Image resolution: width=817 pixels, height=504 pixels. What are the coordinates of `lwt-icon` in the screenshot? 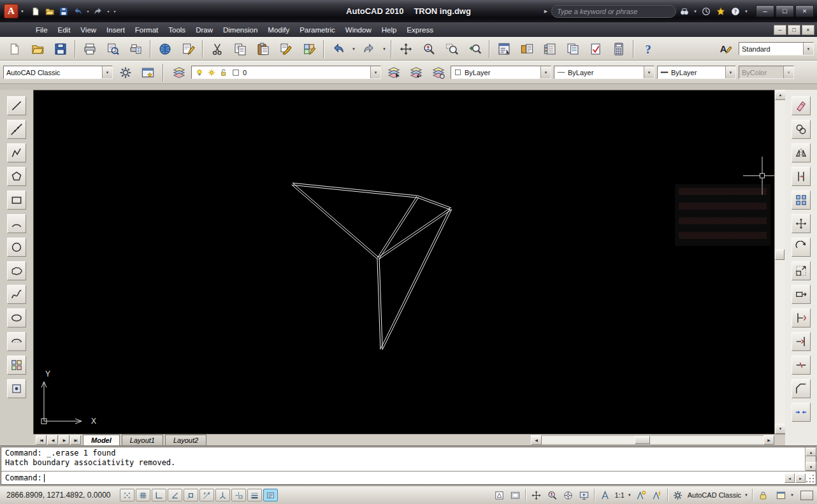 It's located at (255, 495).